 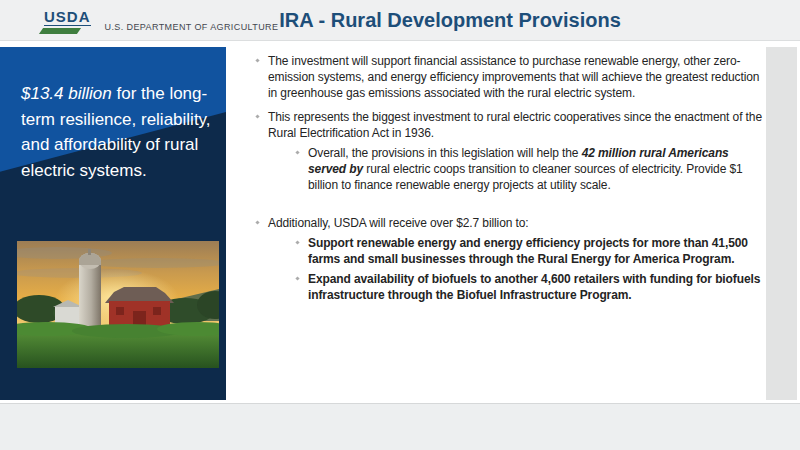 I want to click on bullet-text: The investment will support financial as…, so click(x=515, y=77).